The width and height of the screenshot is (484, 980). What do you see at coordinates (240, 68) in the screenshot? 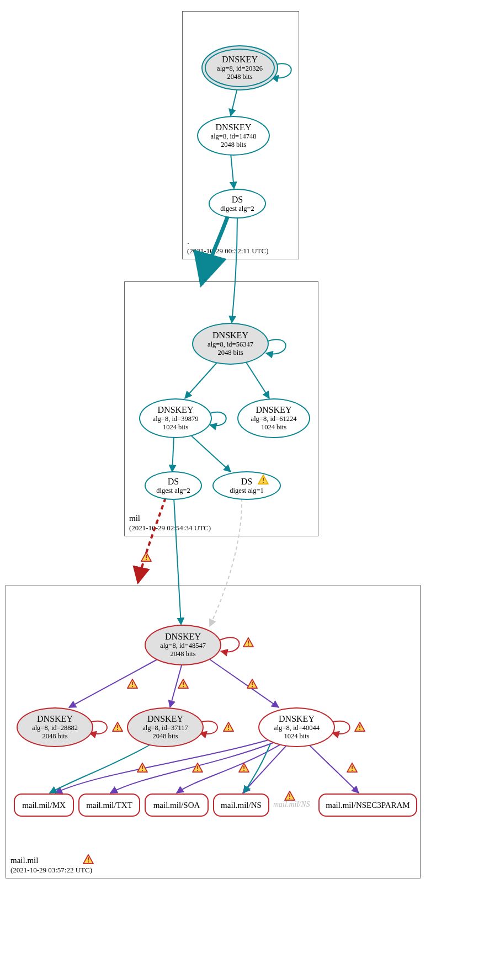
I see `dnskey-alg: alg=8, id=20326` at bounding box center [240, 68].